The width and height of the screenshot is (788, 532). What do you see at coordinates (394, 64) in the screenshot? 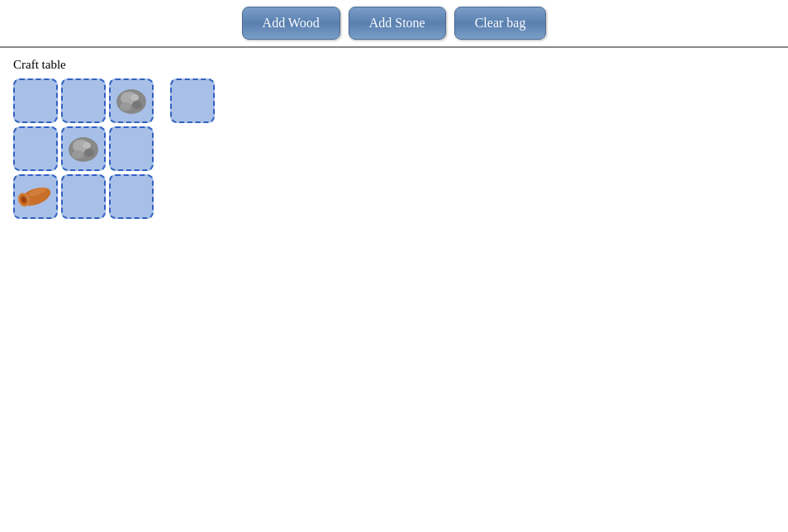
I see `craft-table-label: Craft table` at bounding box center [394, 64].